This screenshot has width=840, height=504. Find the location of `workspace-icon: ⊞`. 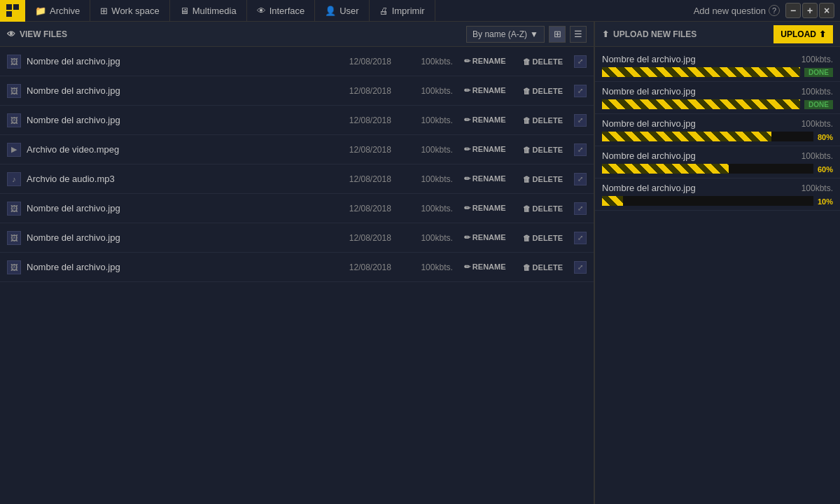

workspace-icon: ⊞ is located at coordinates (104, 11).